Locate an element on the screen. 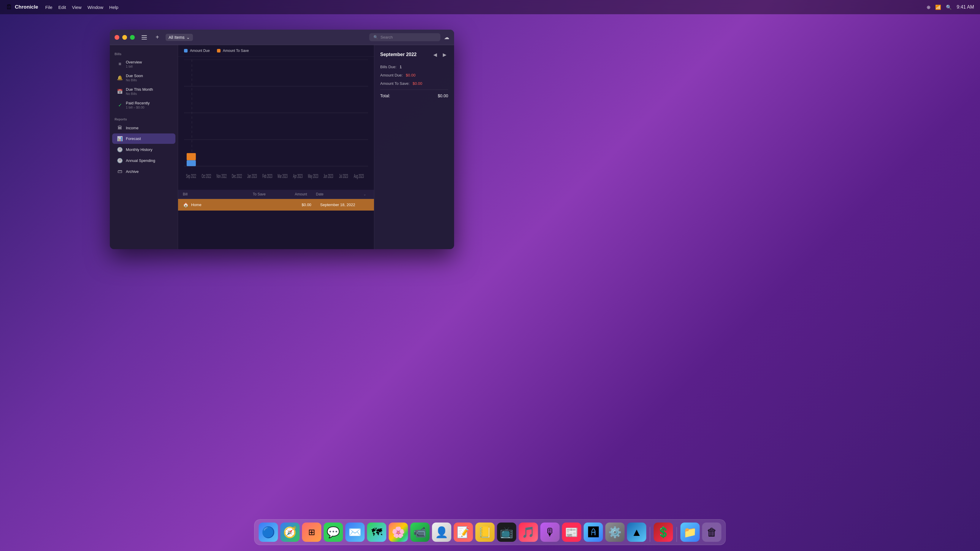 The width and height of the screenshot is (980, 551). dock-item-messages: 💬 is located at coordinates (333, 532).